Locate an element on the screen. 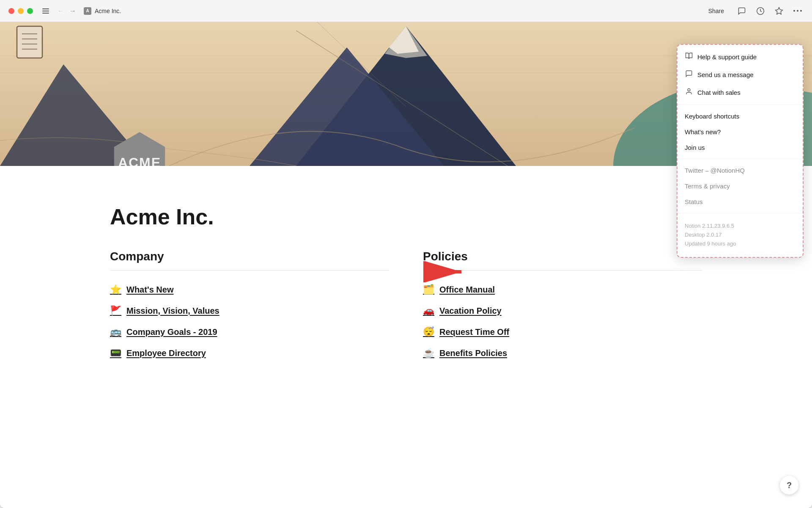 This screenshot has height=508, width=812. list-item: ⭐ What's New is located at coordinates (250, 290).